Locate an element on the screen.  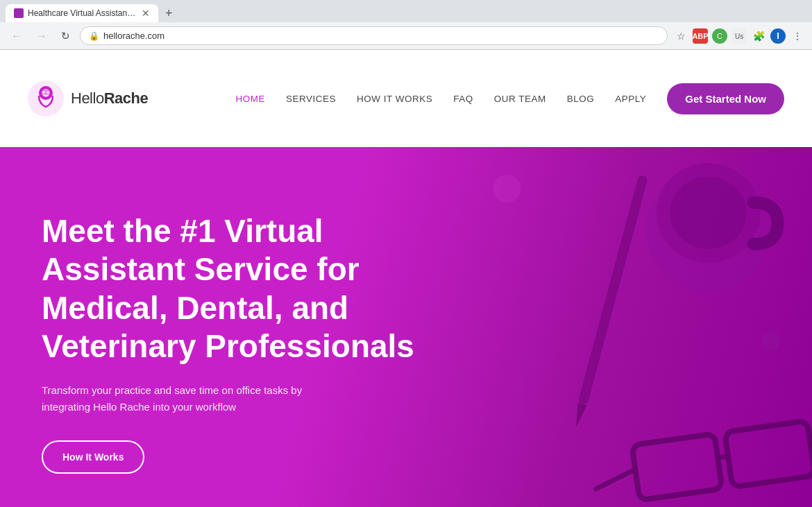
nav-item-faq: FAQ is located at coordinates (464, 98).